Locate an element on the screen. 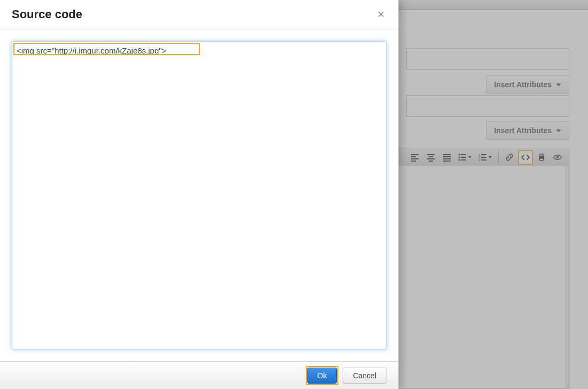 This screenshot has width=588, height=389. print-icon is located at coordinates (541, 157).